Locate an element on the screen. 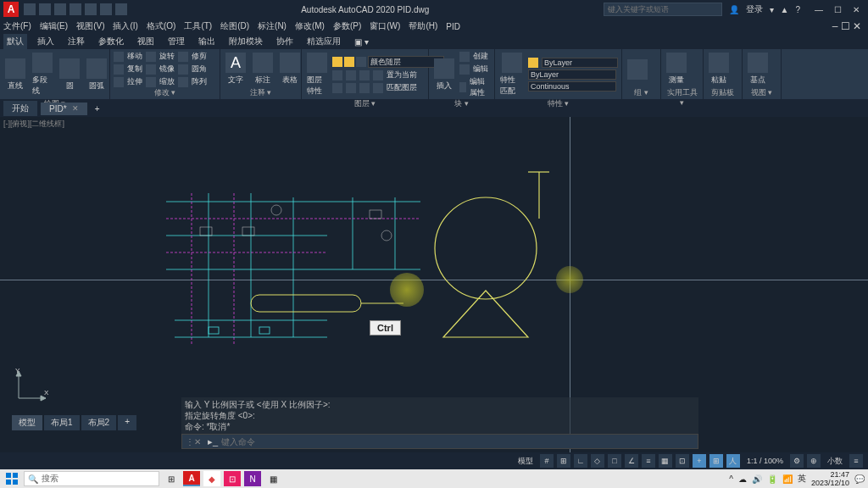 Image resolution: width=868 pixels, height=488 pixels. sb-annoscale-icon: 人 is located at coordinates (733, 461).